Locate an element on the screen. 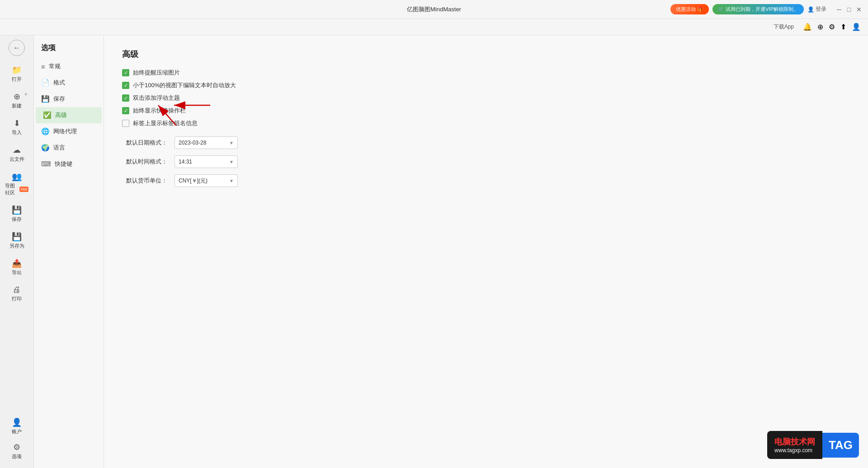 This screenshot has width=868, height=468. form-row-currency: 默认货币单位： CNY[￥](元) ▼ is located at coordinates (486, 181).